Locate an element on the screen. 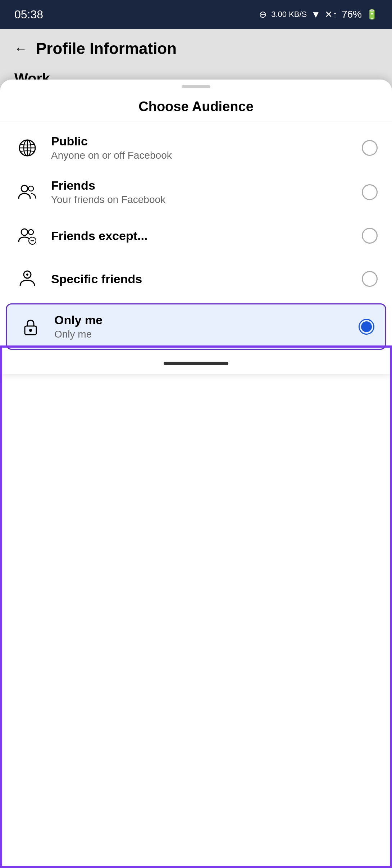 This screenshot has height=868, width=392. audience-option-friends-except: Friends except... is located at coordinates (196, 236).